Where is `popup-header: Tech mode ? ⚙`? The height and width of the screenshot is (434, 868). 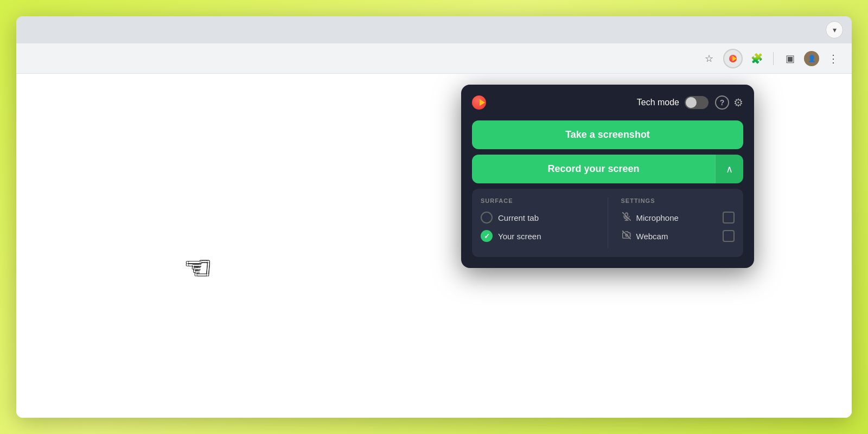
popup-header: Tech mode ? ⚙ is located at coordinates (608, 103).